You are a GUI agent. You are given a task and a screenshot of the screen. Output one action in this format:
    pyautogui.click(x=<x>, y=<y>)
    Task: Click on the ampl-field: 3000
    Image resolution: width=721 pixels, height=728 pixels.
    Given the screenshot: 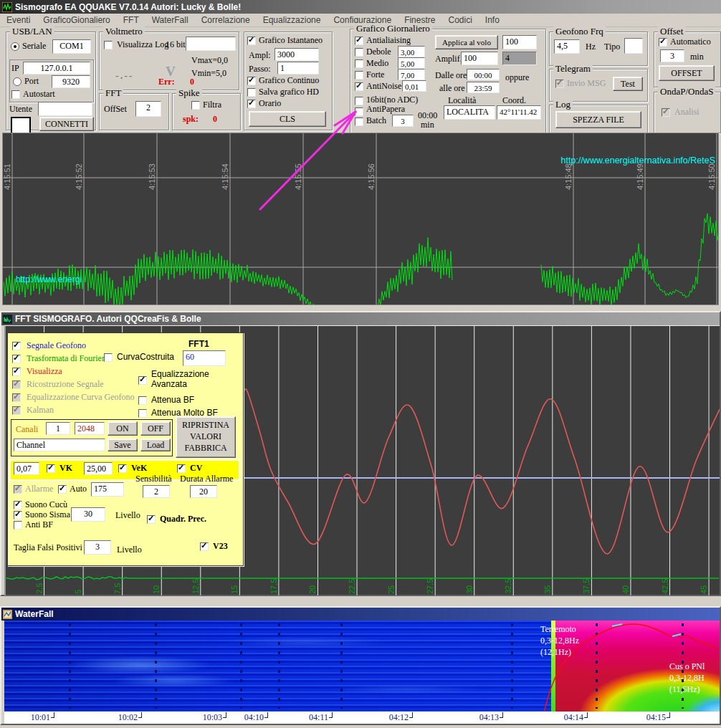 What is the action you would take?
    pyautogui.click(x=297, y=54)
    